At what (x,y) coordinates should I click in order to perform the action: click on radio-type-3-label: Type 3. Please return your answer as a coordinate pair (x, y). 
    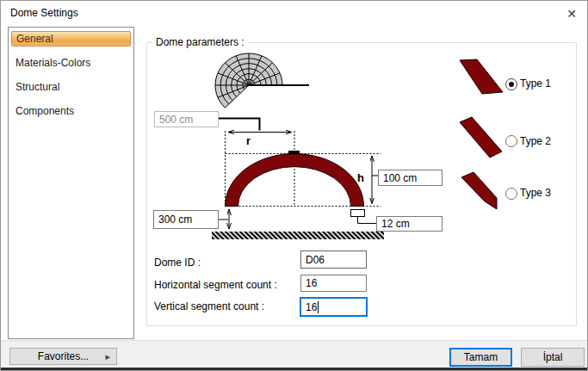
    Looking at the image, I should click on (535, 193).